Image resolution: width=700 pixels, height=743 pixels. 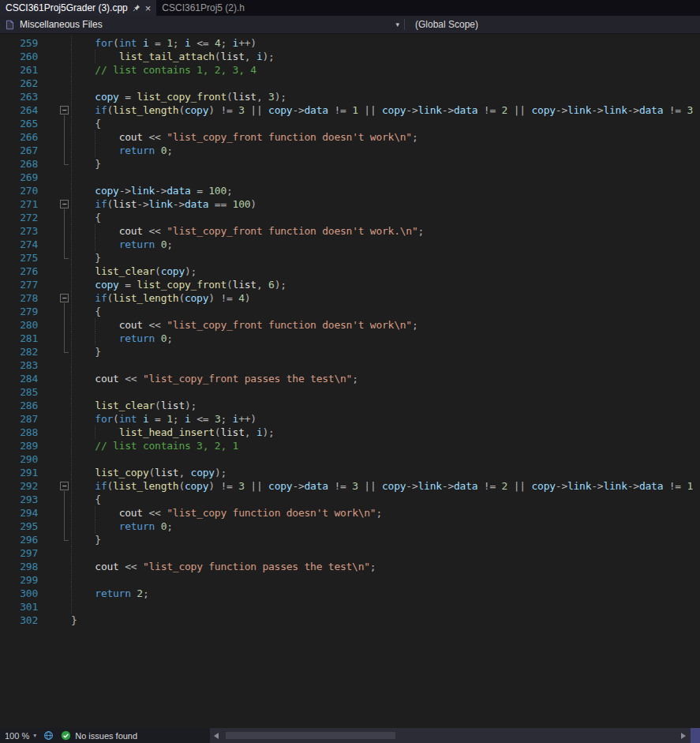 What do you see at coordinates (19, 433) in the screenshot?
I see `line-number: 288` at bounding box center [19, 433].